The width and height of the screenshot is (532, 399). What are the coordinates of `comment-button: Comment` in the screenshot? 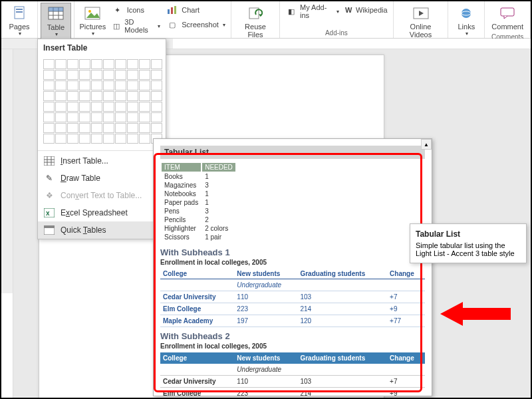 It's located at (507, 17).